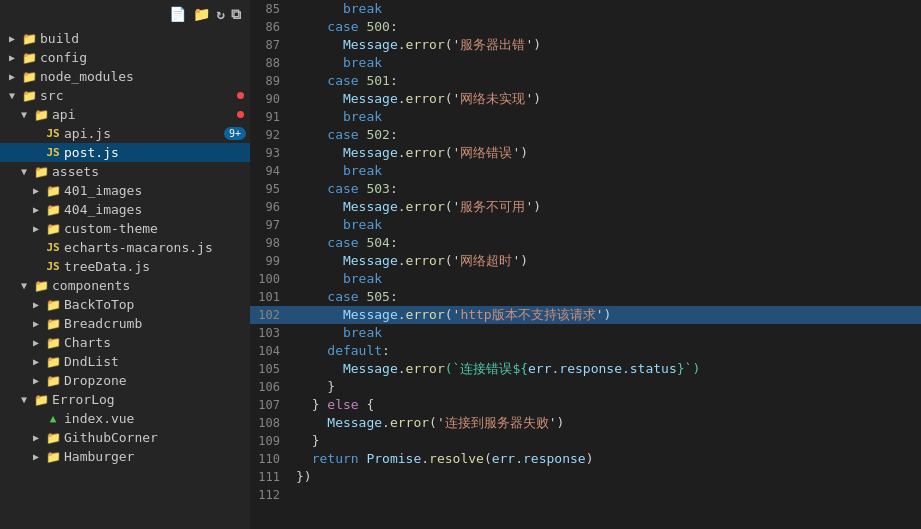  I want to click on tree-item-assets: ▼📁assets, so click(125, 172).